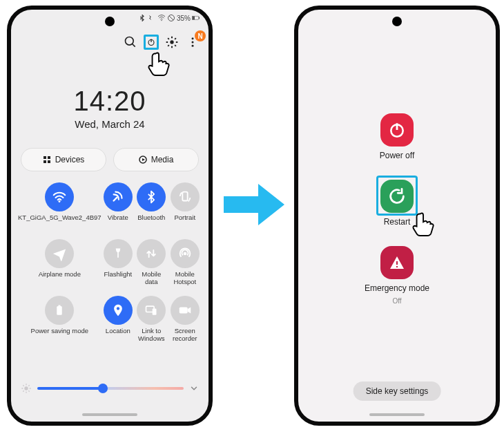 The width and height of the screenshot is (504, 434). Describe the element at coordinates (109, 124) in the screenshot. I see `date-text: Wed, March 24` at that location.